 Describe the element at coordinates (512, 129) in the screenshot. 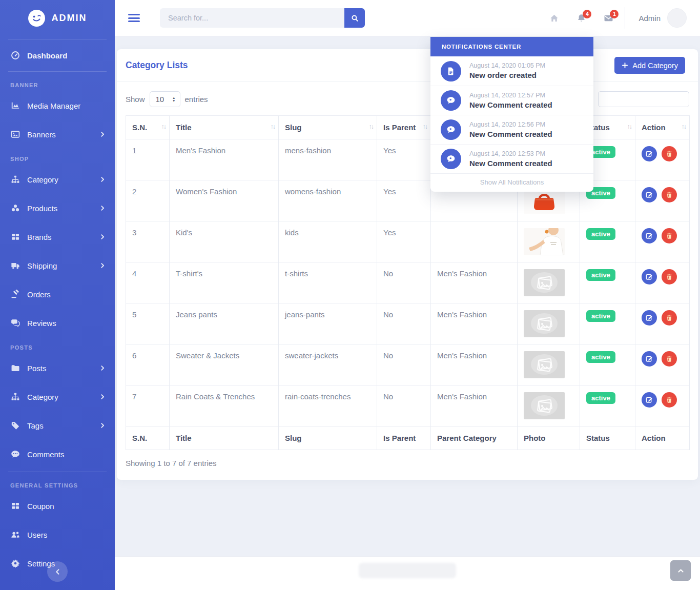

I see `notification-item: August 14, 2020 12:56 PM New Comment cre…` at that location.